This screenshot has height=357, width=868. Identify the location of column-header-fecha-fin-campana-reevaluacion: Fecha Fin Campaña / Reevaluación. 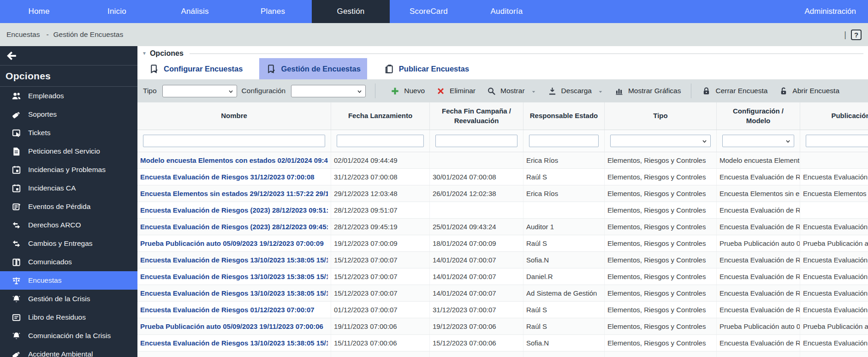
(477, 116).